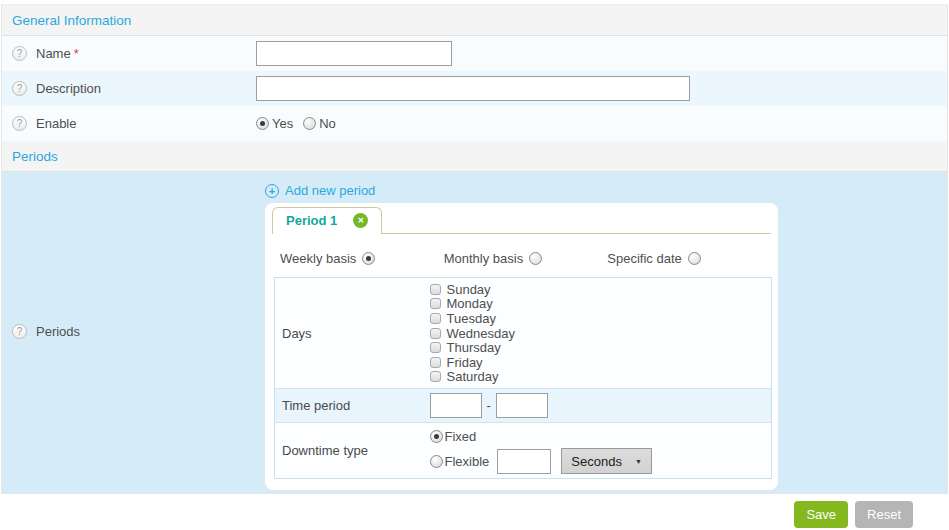  Describe the element at coordinates (526, 258) in the screenshot. I see `monthly-basis-option: Monthly basis` at that location.